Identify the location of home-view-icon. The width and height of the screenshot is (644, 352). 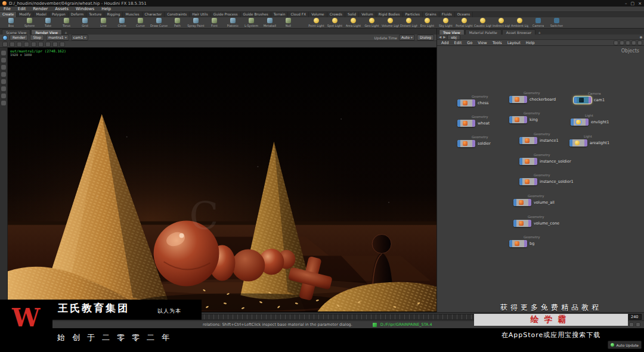
(5, 44).